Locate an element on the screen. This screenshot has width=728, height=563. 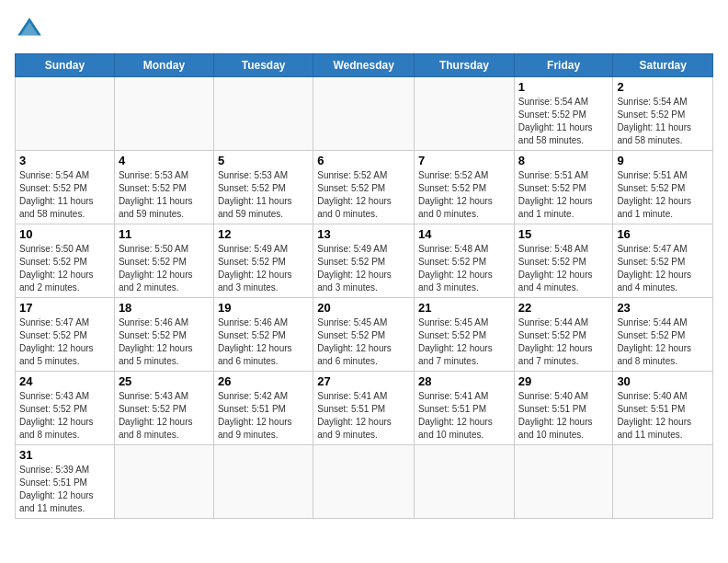
day-number: 23 is located at coordinates (663, 307).